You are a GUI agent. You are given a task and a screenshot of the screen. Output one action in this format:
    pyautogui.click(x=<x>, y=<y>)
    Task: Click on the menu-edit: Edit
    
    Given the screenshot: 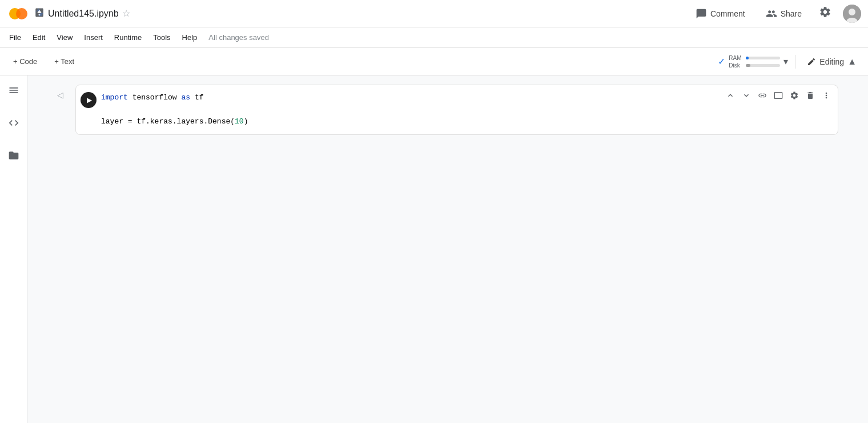 What is the action you would take?
    pyautogui.click(x=39, y=38)
    